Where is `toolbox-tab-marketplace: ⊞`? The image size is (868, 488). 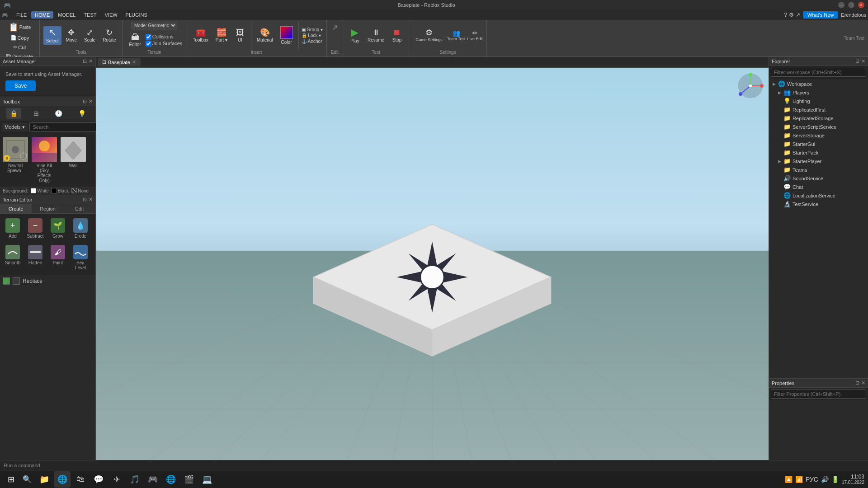 toolbox-tab-marketplace: ⊞ is located at coordinates (36, 113).